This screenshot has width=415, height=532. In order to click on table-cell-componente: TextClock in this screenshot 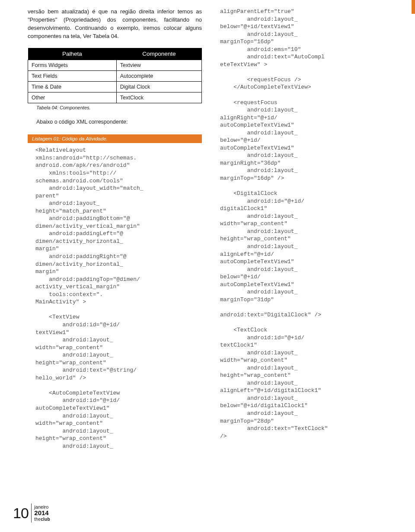, I will do `click(159, 98)`.